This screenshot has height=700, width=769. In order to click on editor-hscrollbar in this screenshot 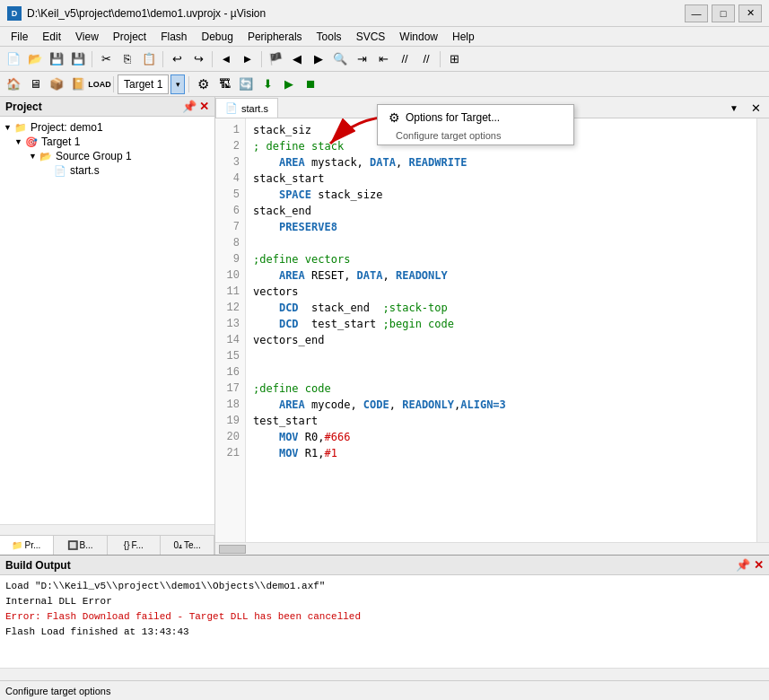, I will do `click(492, 548)`.